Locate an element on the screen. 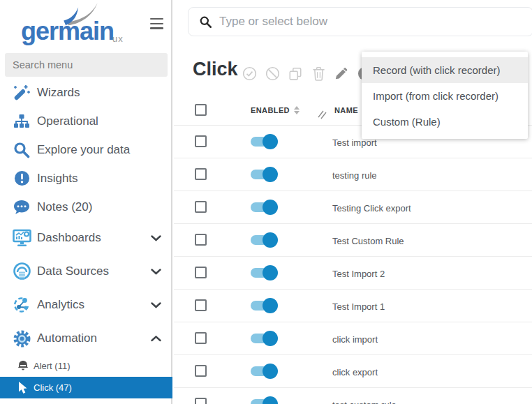 This screenshot has height=404, width=532. sitemap-icon is located at coordinates (22, 121).